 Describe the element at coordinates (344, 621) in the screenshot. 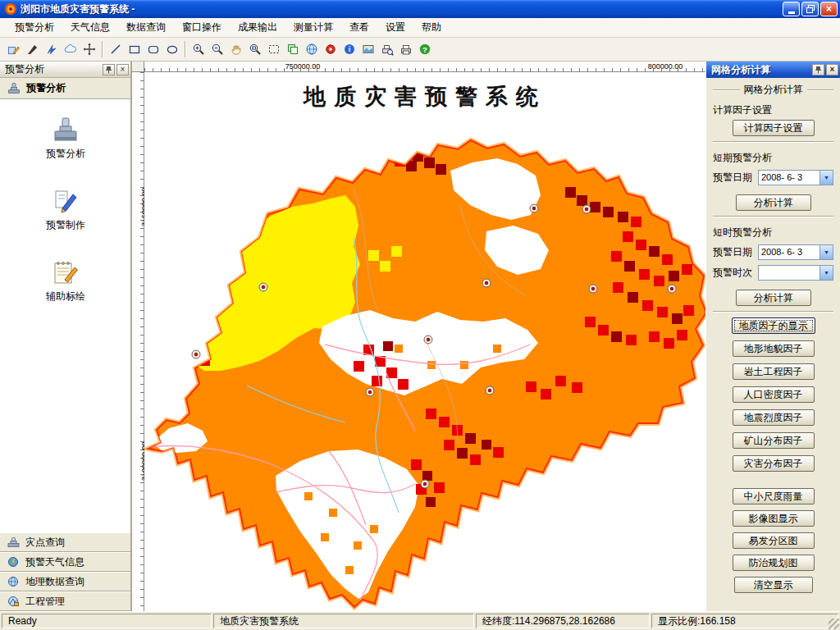

I see `status-system-name: 地质灾害预警系统` at that location.